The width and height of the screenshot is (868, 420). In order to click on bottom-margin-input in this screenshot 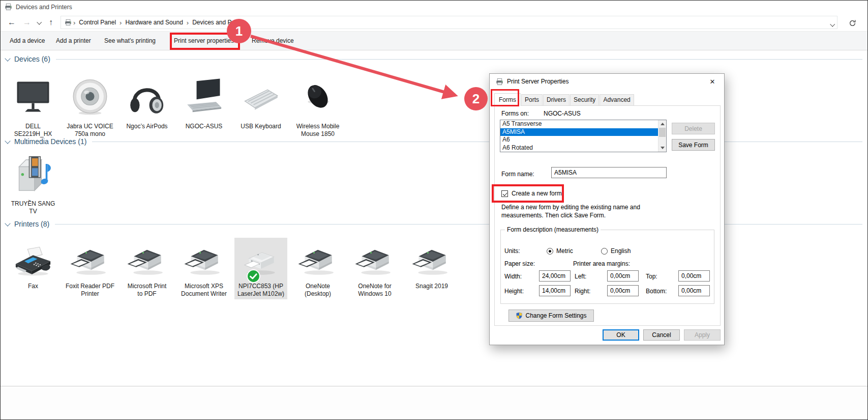, I will do `click(694, 291)`.